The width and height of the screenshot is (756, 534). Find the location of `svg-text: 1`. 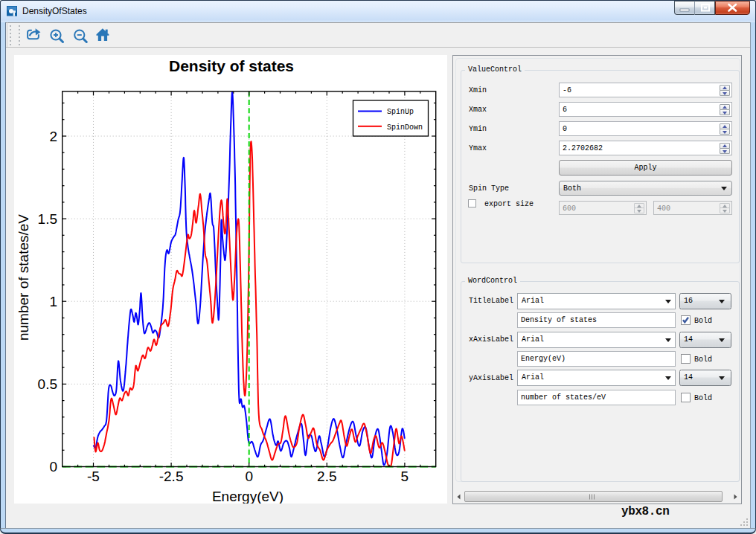

svg-text: 1 is located at coordinates (54, 302).